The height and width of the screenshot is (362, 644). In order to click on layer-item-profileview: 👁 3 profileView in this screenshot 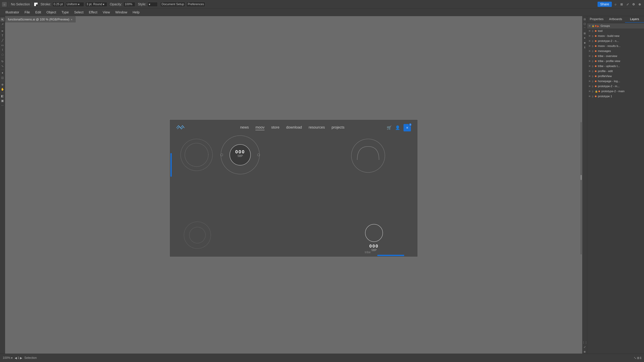, I will do `click(616, 76)`.